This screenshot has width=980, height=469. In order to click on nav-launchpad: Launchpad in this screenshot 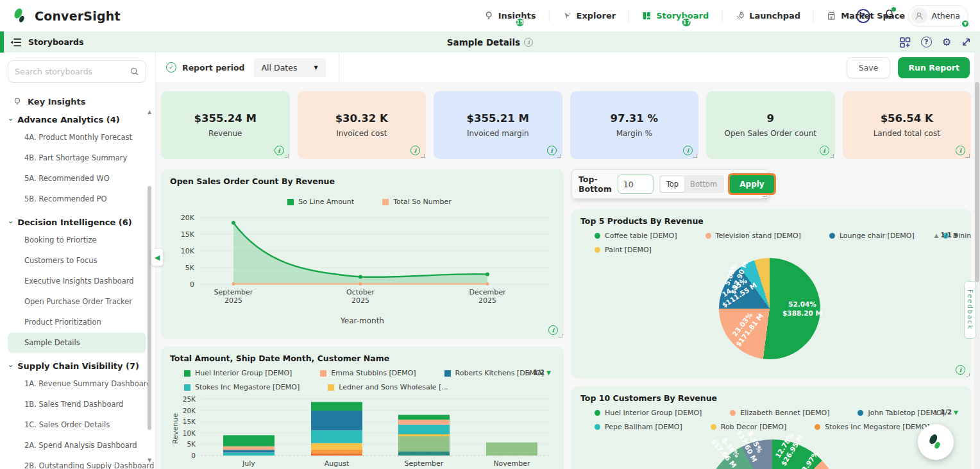, I will do `click(768, 15)`.